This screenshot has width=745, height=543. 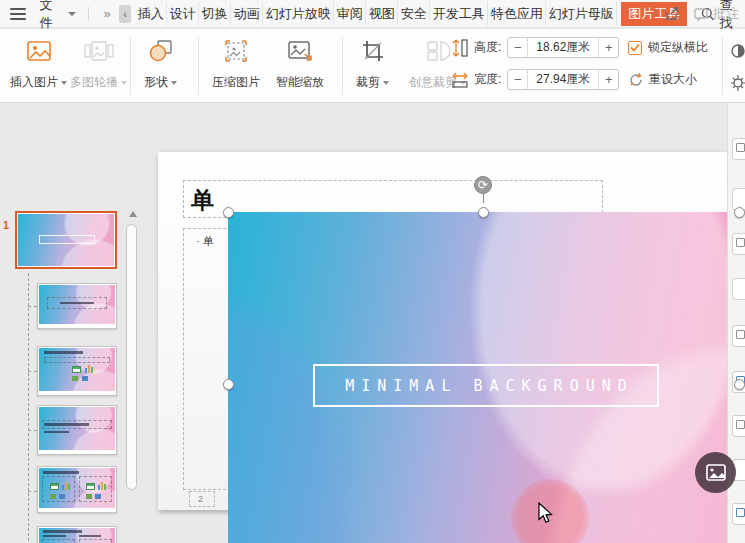 I want to click on page-number-placeholder: 2, so click(x=202, y=499).